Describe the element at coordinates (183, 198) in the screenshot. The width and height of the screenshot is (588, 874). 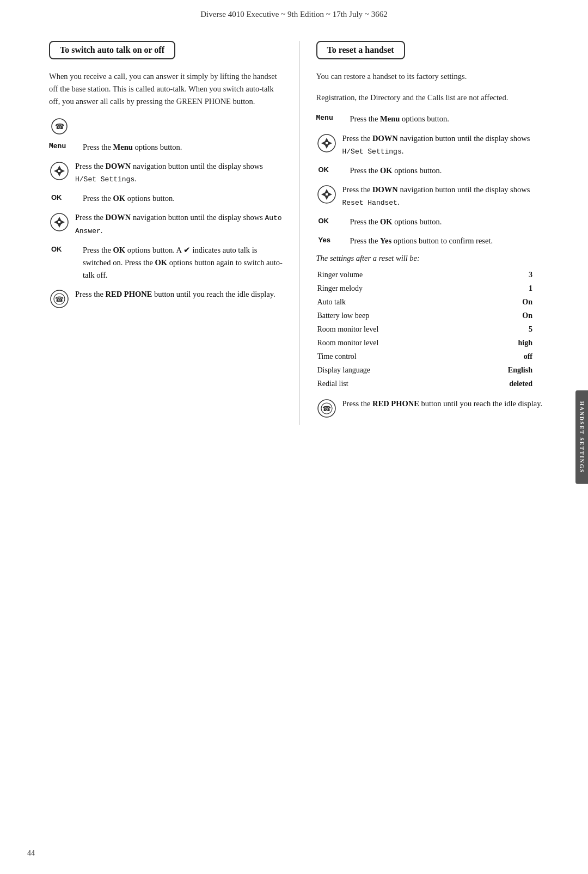
I see `ok-text-1-left: Press the OK options button.` at that location.